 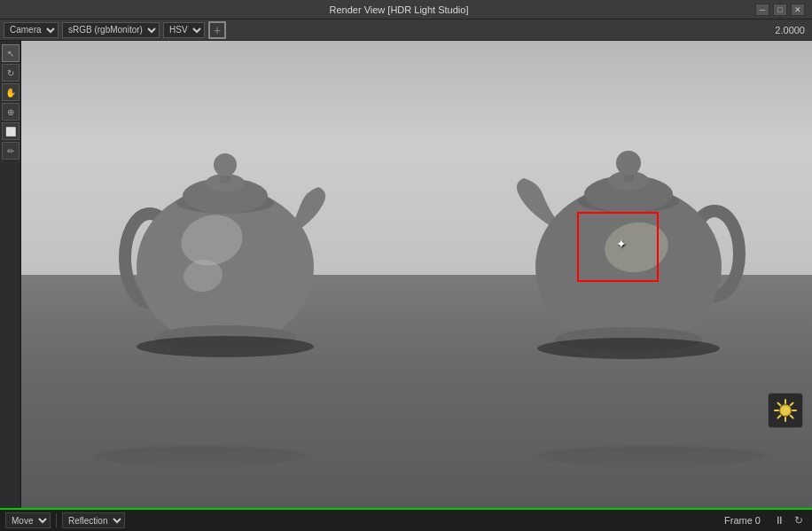 What do you see at coordinates (626, 240) in the screenshot?
I see `teapot-right` at bounding box center [626, 240].